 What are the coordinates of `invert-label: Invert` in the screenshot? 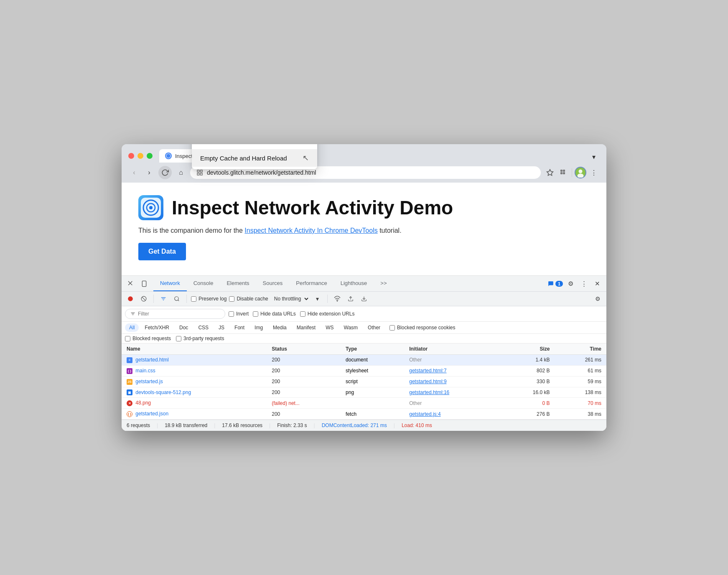 It's located at (239, 314).